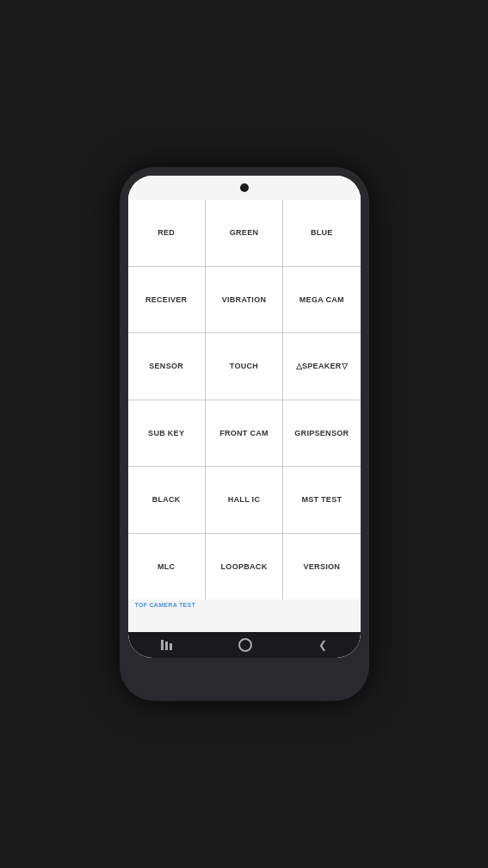 This screenshot has height=868, width=488. What do you see at coordinates (244, 604) in the screenshot?
I see `tof-camera-label: TOF CAMERA TEST` at bounding box center [244, 604].